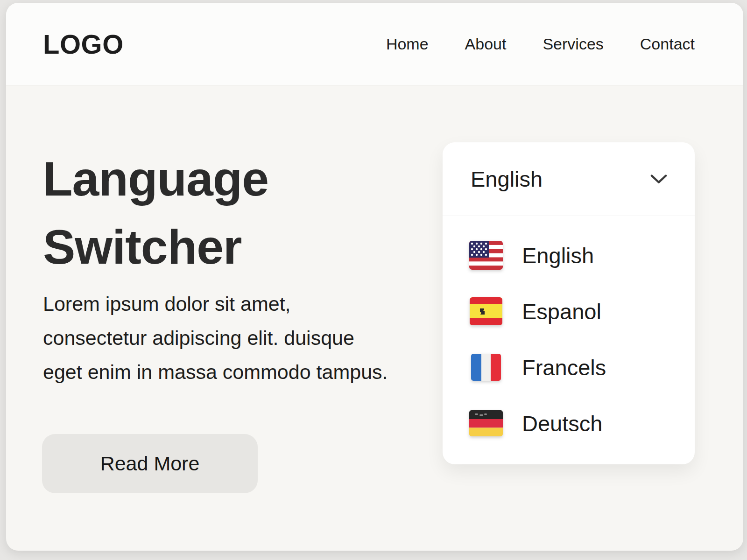 The width and height of the screenshot is (747, 560). I want to click on logo: LOGO, so click(83, 44).